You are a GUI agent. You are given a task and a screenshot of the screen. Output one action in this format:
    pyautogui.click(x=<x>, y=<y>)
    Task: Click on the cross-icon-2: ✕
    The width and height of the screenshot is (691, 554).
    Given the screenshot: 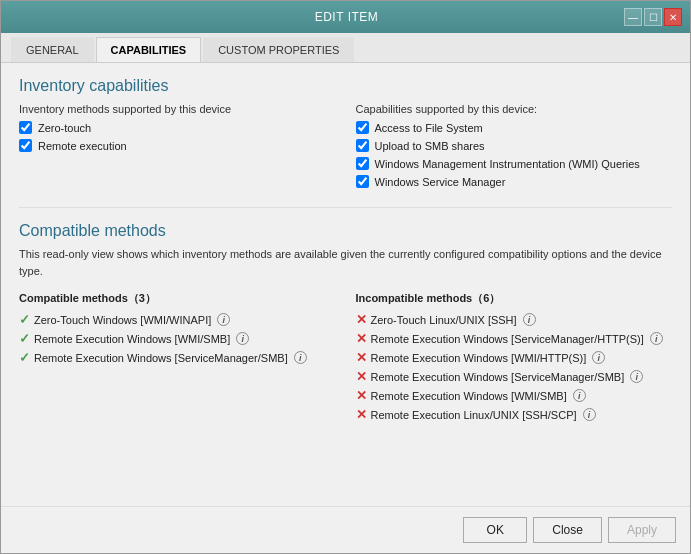 What is the action you would take?
    pyautogui.click(x=362, y=358)
    